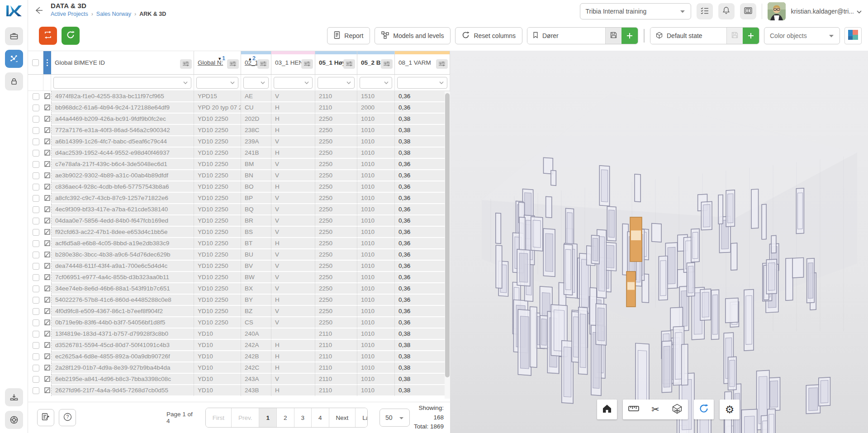 Image resolution: width=868 pixels, height=433 pixels. Describe the element at coordinates (376, 108) in the screenshot. I see `cell: 2000` at that location.